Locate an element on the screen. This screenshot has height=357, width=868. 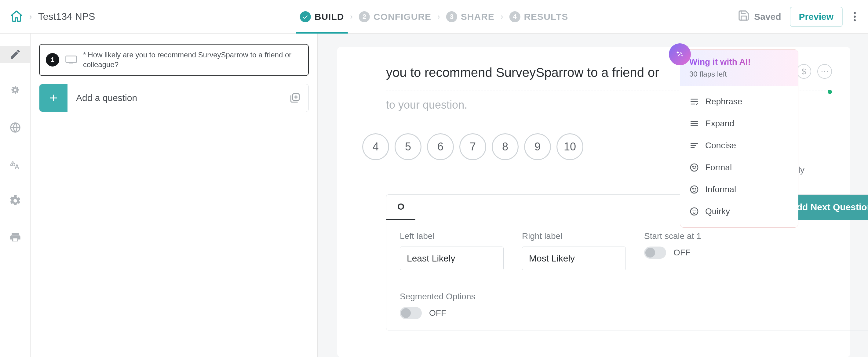
ai-item-label: Expand is located at coordinates (720, 123).